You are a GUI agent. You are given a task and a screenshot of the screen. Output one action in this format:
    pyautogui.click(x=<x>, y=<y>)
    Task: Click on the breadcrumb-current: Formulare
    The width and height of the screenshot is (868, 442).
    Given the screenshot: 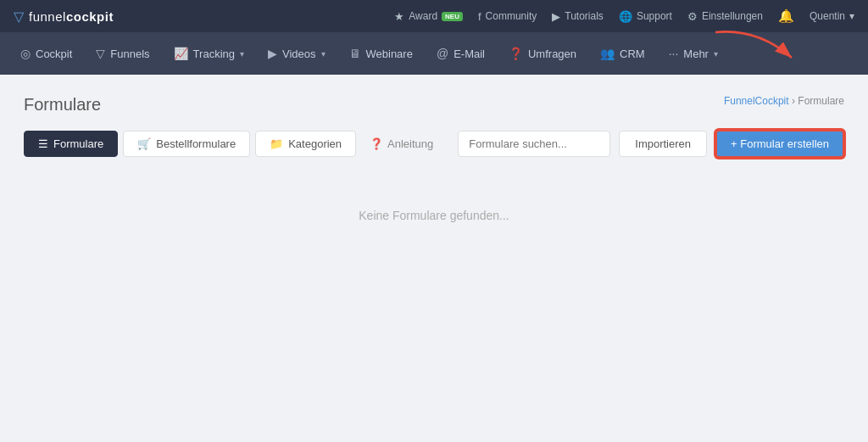 What is the action you would take?
    pyautogui.click(x=821, y=101)
    